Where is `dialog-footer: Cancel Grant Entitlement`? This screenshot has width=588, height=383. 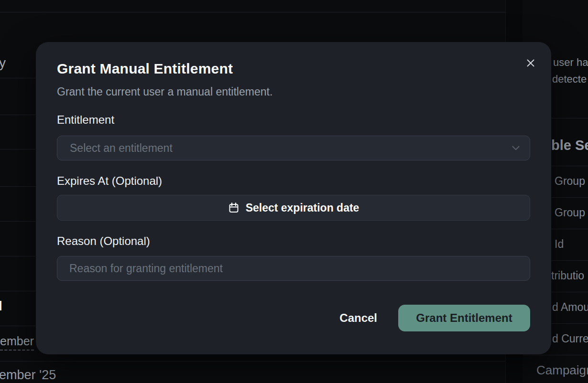 dialog-footer: Cancel Grant Entitlement is located at coordinates (294, 318).